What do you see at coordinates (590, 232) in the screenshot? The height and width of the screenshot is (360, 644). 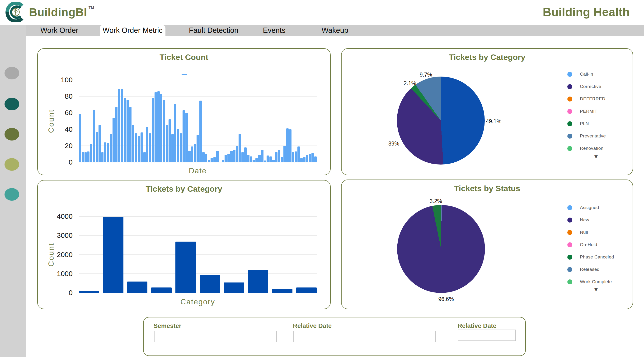 I see `legend-item-null: Null` at bounding box center [590, 232].